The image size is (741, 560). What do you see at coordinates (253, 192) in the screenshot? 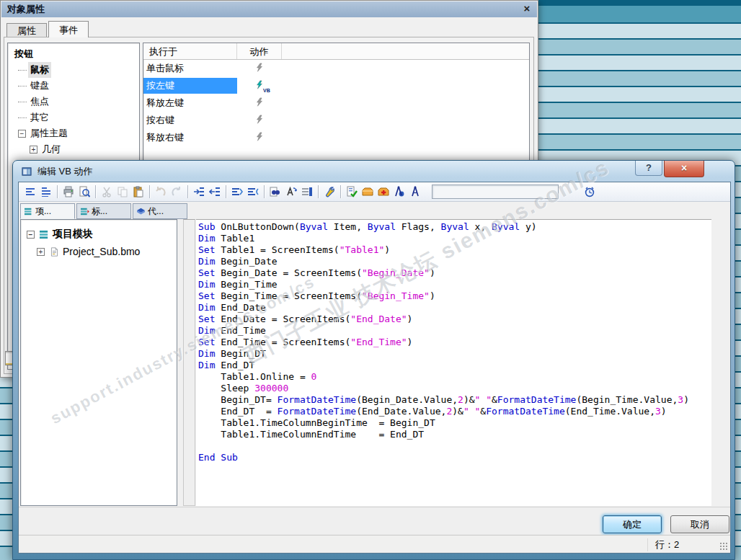
I see `uncomment-icon` at bounding box center [253, 192].